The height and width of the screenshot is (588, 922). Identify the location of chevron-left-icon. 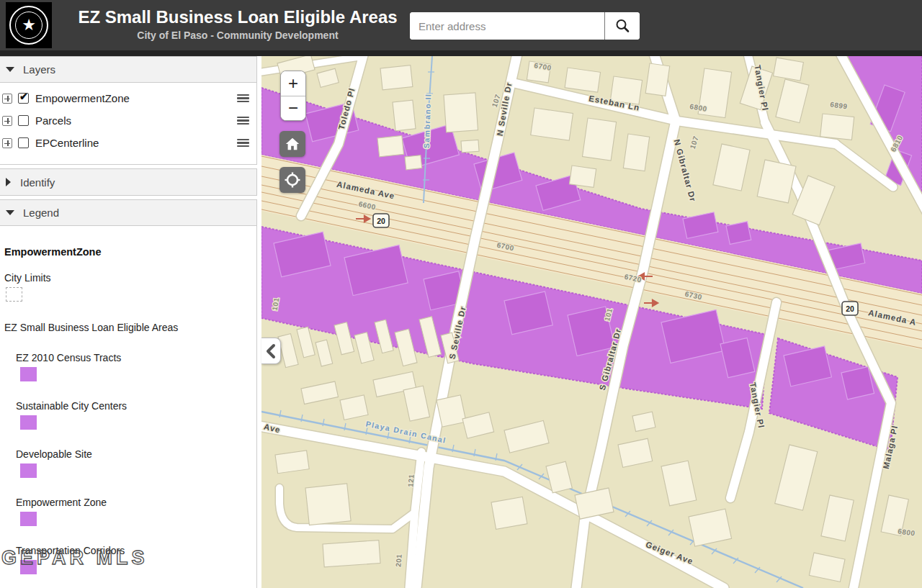
(271, 351).